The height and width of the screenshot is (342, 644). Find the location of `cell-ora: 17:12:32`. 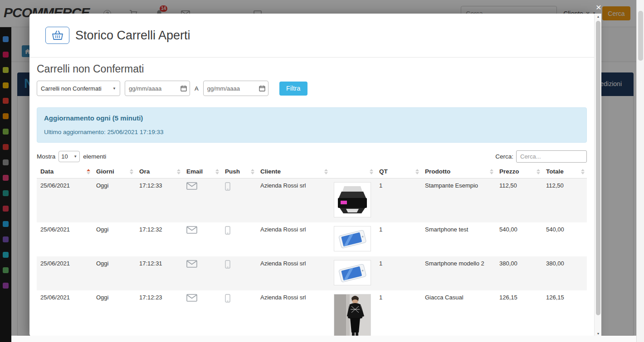

cell-ora: 17:12:32 is located at coordinates (159, 239).